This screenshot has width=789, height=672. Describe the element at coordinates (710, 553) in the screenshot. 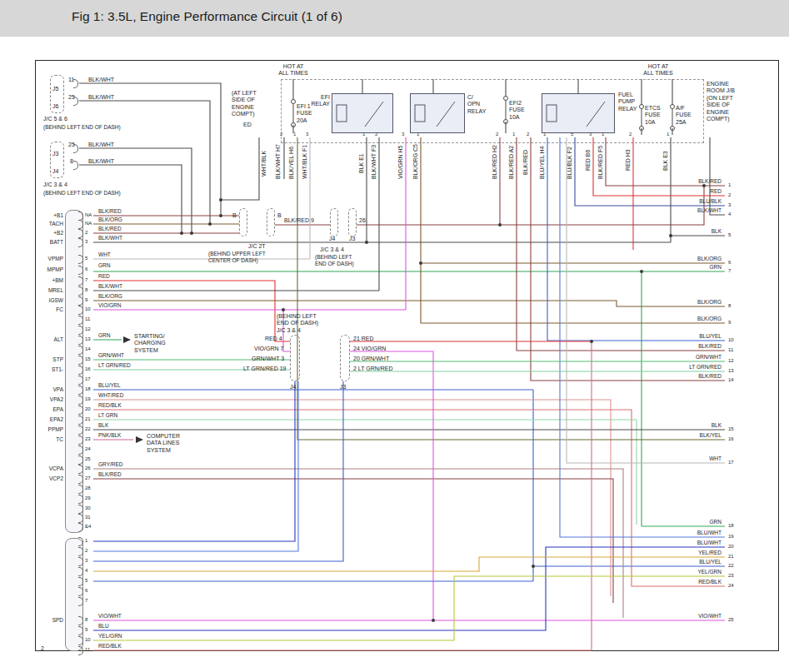

I see `right-wire-color-label: YEL/RED` at that location.